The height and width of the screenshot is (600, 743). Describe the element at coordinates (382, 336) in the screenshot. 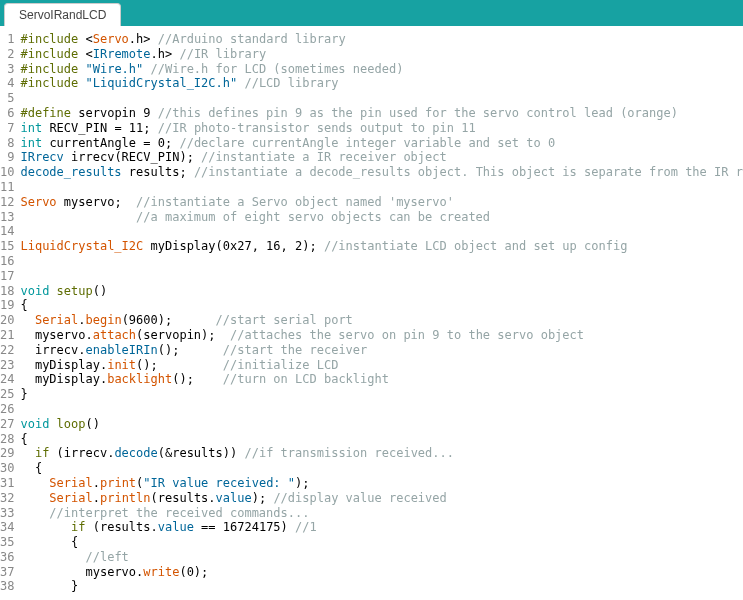

I see `code-line: myservo.attach(servopin); //attaches the…` at that location.